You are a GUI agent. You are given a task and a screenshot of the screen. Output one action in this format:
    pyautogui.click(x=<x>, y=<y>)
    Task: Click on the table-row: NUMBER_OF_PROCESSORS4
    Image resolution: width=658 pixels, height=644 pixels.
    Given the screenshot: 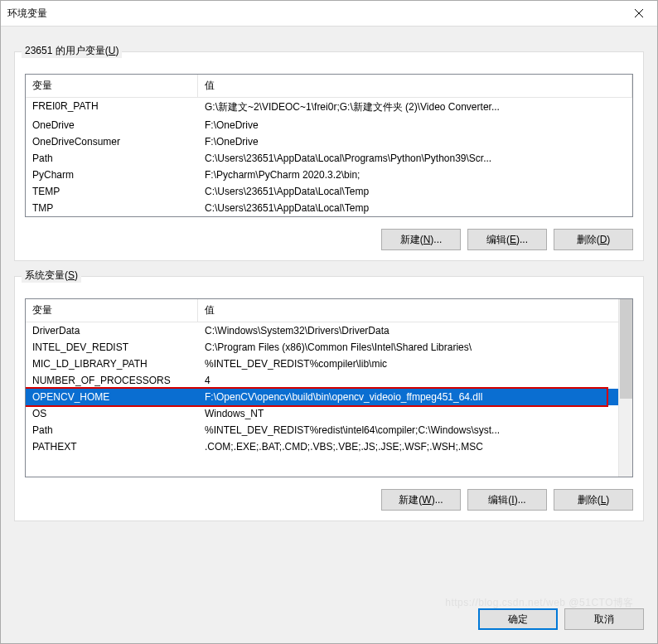 What is the action you would take?
    pyautogui.click(x=322, y=380)
    